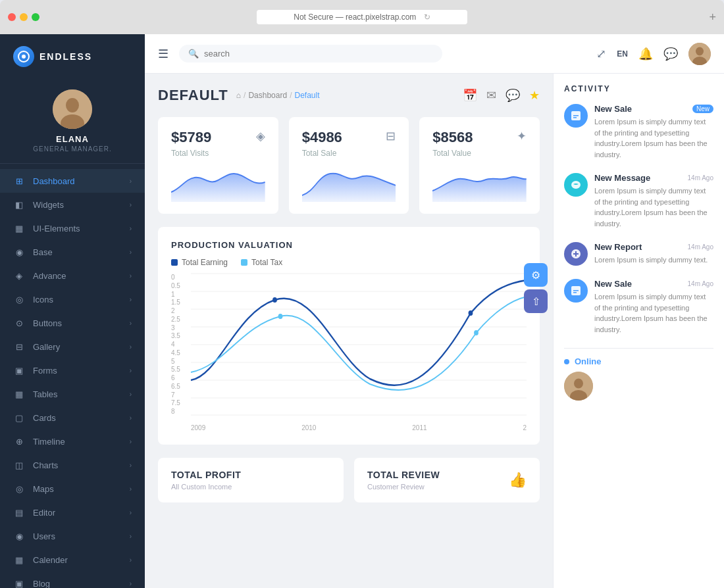 The height and width of the screenshot is (588, 724). I want to click on home-icon: ⌂, so click(238, 95).